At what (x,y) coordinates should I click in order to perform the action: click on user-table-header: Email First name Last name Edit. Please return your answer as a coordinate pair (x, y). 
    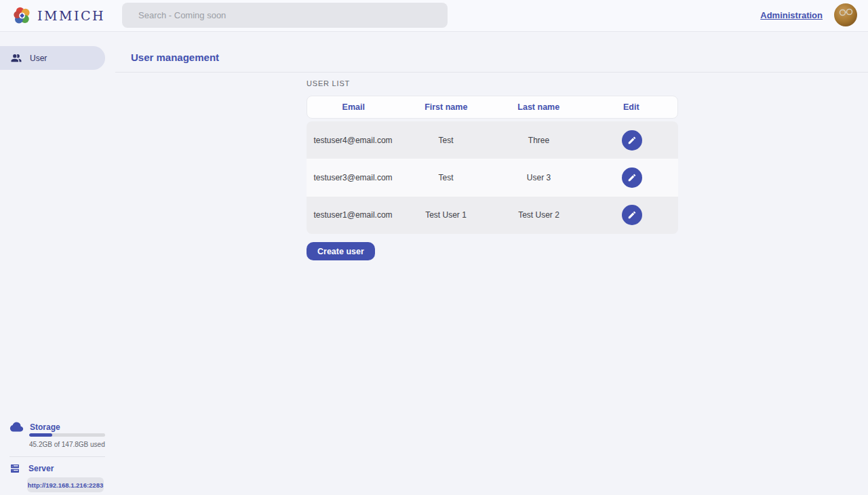
    Looking at the image, I should click on (492, 107).